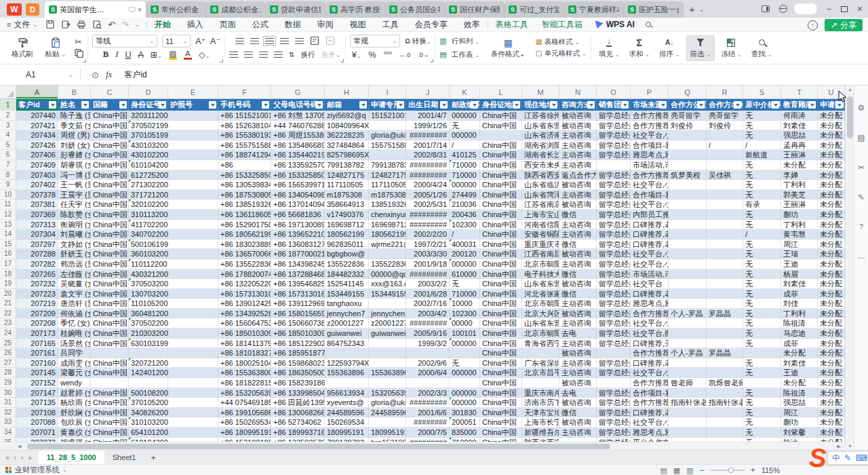  Describe the element at coordinates (33, 10) in the screenshot. I see `docer-icon: D` at that location.